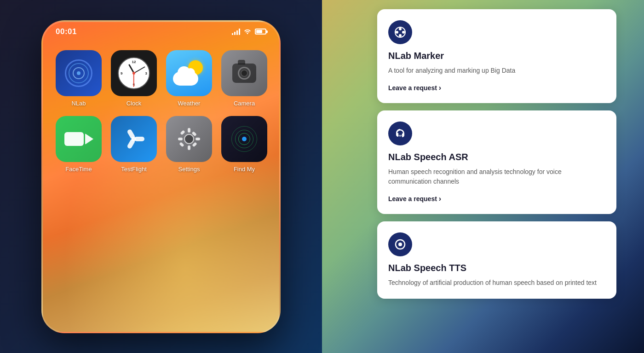 The height and width of the screenshot is (353, 644). Describe the element at coordinates (440, 88) in the screenshot. I see `nlab-marker-link-arrow: ›` at that location.